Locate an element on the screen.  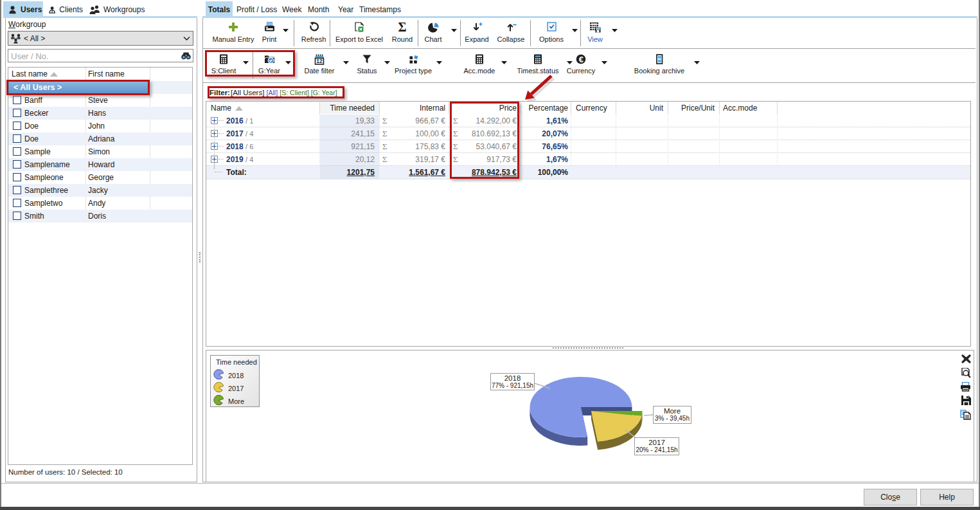
svg-text: 12 is located at coordinates (319, 61).